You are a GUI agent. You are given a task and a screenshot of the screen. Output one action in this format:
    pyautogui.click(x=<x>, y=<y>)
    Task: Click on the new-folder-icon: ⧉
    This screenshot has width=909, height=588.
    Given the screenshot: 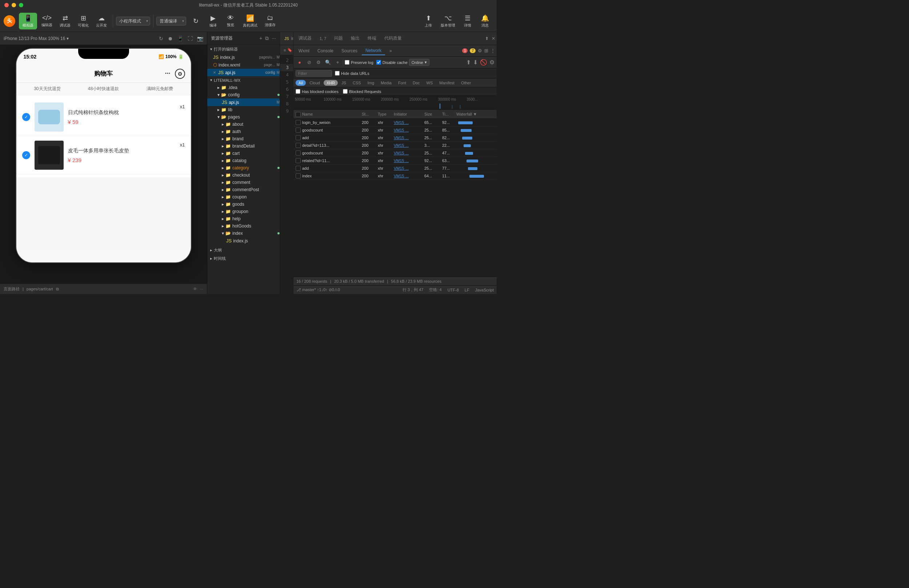 What is the action you would take?
    pyautogui.click(x=267, y=38)
    